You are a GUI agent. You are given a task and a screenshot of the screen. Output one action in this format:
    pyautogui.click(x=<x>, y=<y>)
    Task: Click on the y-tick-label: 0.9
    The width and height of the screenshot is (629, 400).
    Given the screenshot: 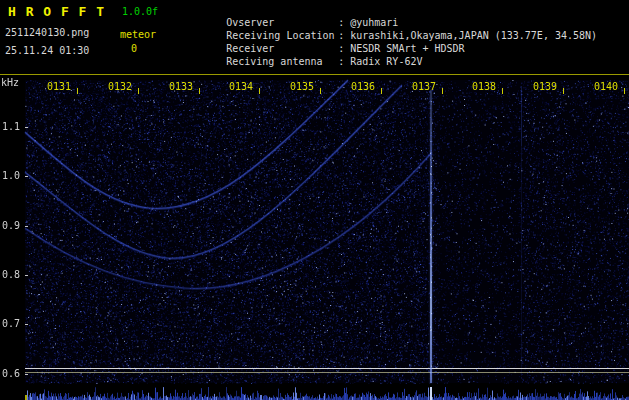 What is the action you would take?
    pyautogui.click(x=11, y=226)
    